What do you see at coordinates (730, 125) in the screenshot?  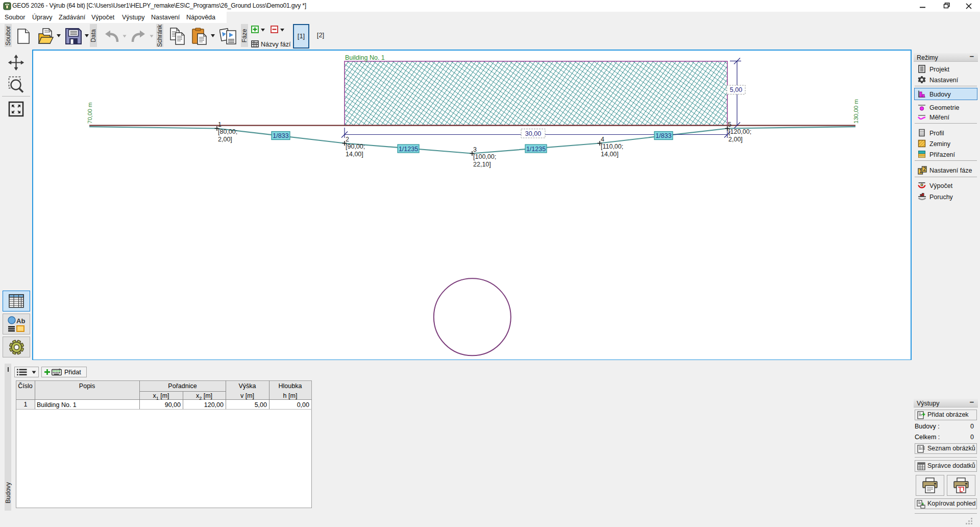 I see `svg-text: 5` at bounding box center [730, 125].